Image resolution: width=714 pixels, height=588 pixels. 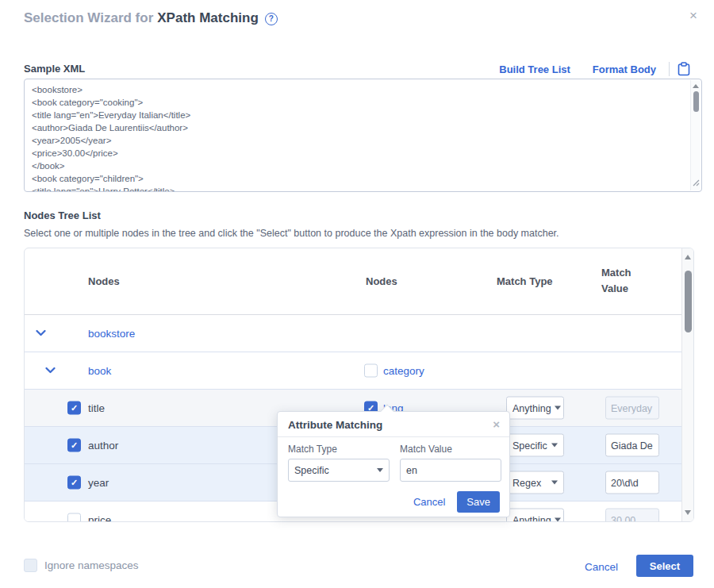 What do you see at coordinates (670, 69) in the screenshot?
I see `divider` at bounding box center [670, 69].